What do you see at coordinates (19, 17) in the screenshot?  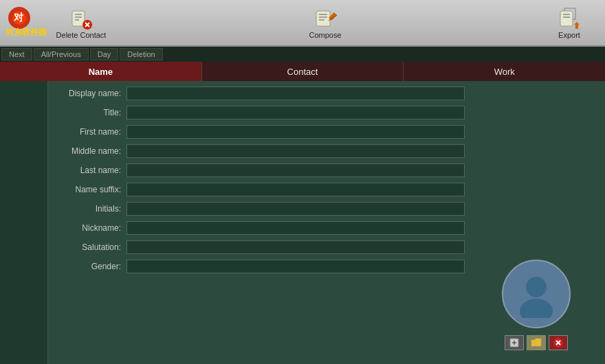 I see `svg-text: 对` at bounding box center [19, 17].